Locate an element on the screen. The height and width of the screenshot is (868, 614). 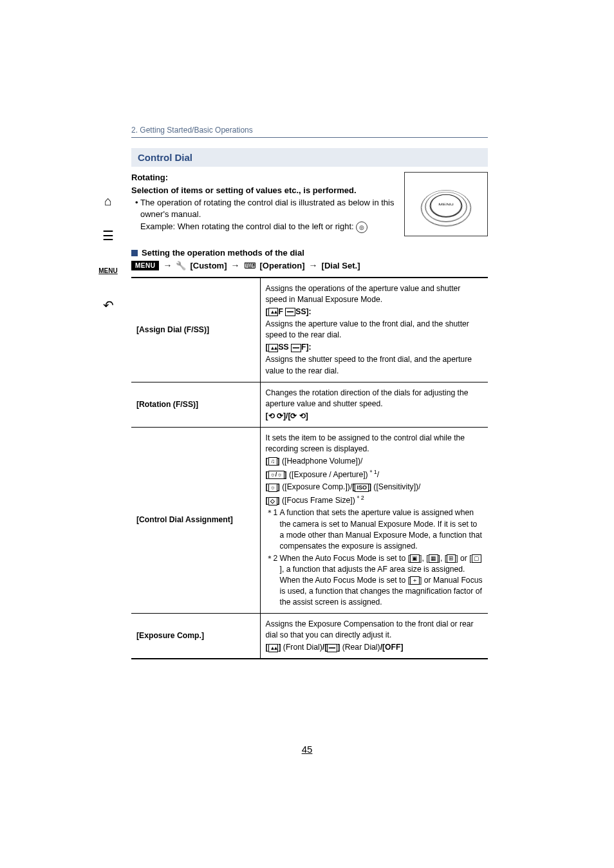
home-icon: ⌂ is located at coordinates (108, 201).